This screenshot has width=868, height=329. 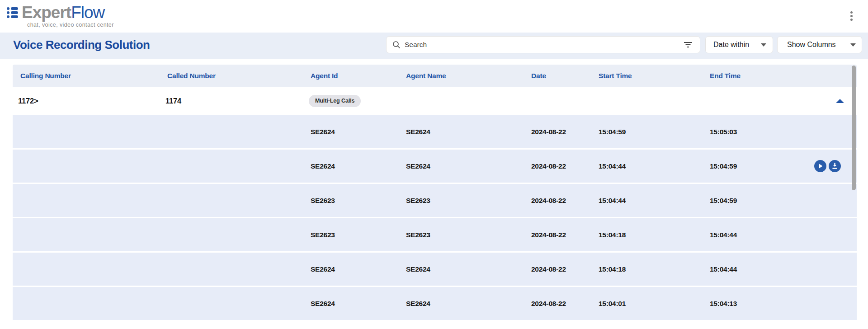 What do you see at coordinates (723, 304) in the screenshot?
I see `cell-end-time: 15:04:13` at bounding box center [723, 304].